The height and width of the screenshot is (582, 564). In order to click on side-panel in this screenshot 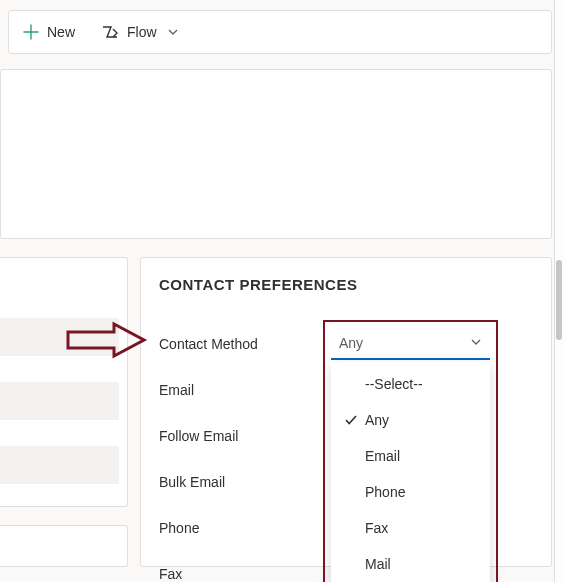, I will do `click(64, 382)`.